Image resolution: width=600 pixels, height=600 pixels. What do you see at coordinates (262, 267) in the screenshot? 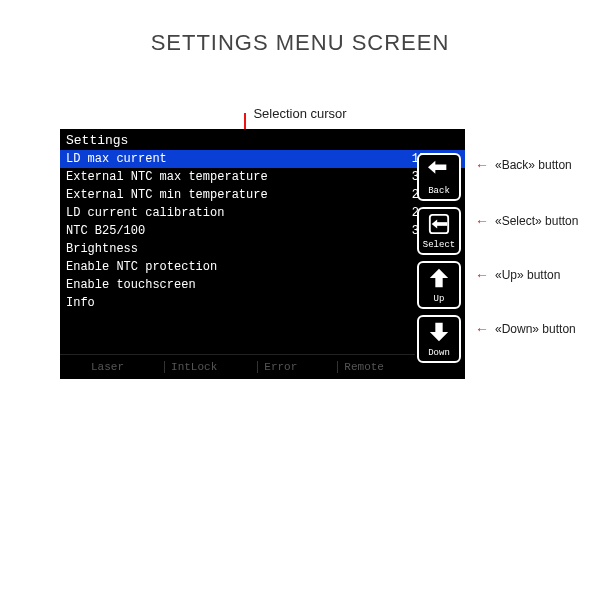
I see `menu-item: Enable NTC protectionYes` at bounding box center [262, 267].